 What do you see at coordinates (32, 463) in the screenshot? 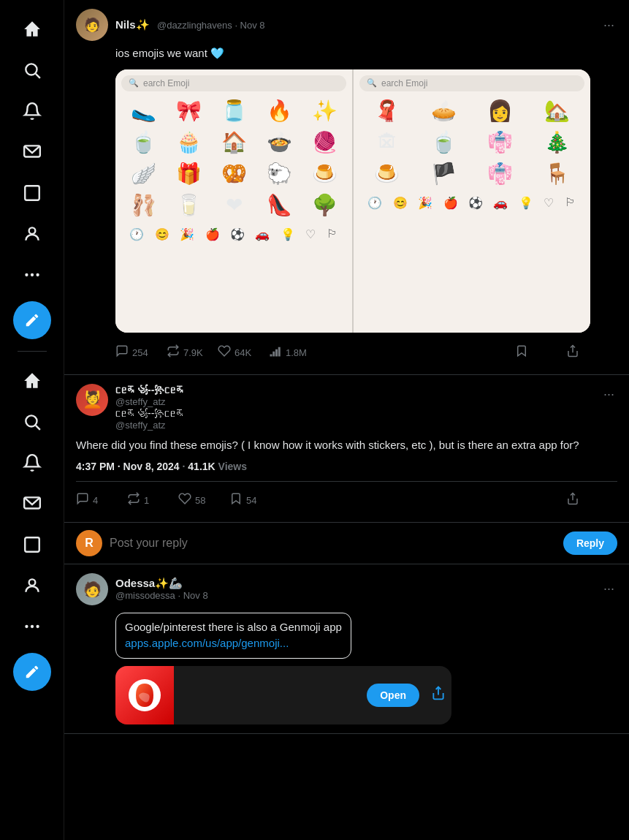
I see `sidebar-notifications-2-icon` at bounding box center [32, 463].